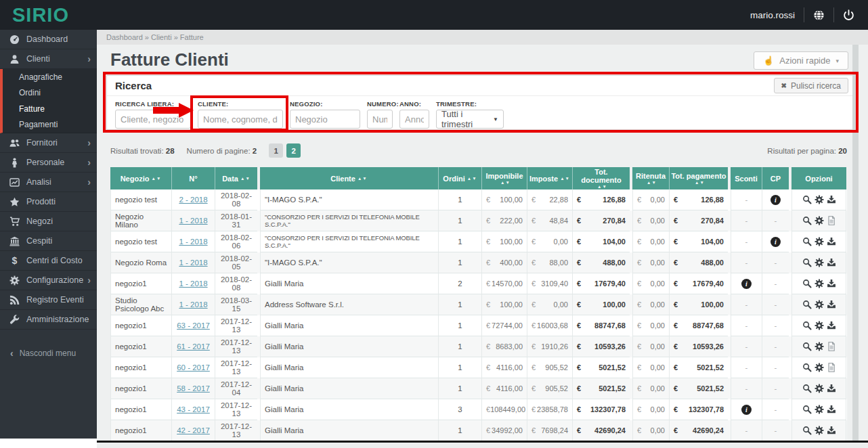 This screenshot has width=868, height=448. What do you see at coordinates (194, 409) in the screenshot?
I see `invoice-number-link: 43 - 2017` at bounding box center [194, 409].